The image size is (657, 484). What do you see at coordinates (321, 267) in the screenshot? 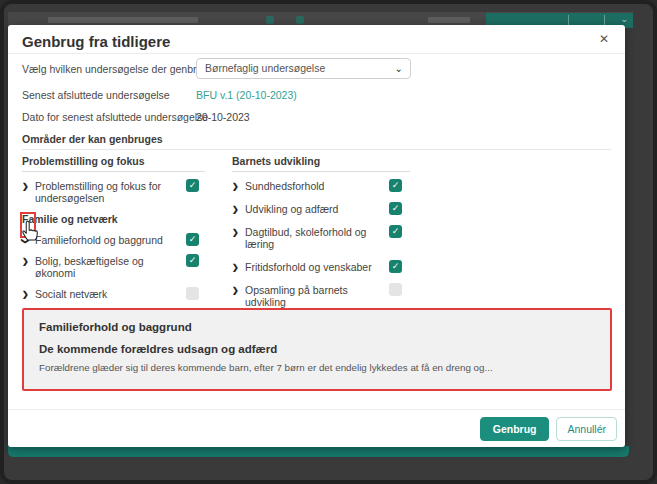
I see `area-item-fritidsforhold: ❯ Fritidsforhold og venskaber ✓` at bounding box center [321, 267].